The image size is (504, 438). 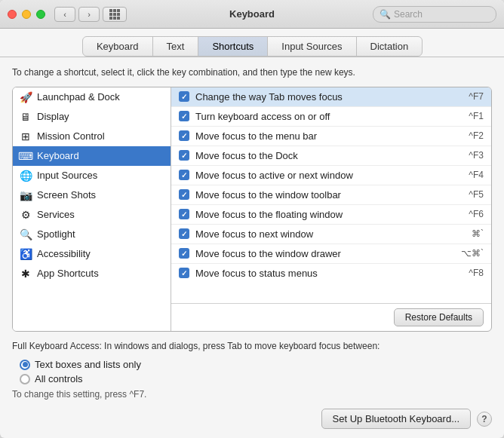 What do you see at coordinates (118, 47) in the screenshot?
I see `tab-keyboard: Keyboard` at bounding box center [118, 47].